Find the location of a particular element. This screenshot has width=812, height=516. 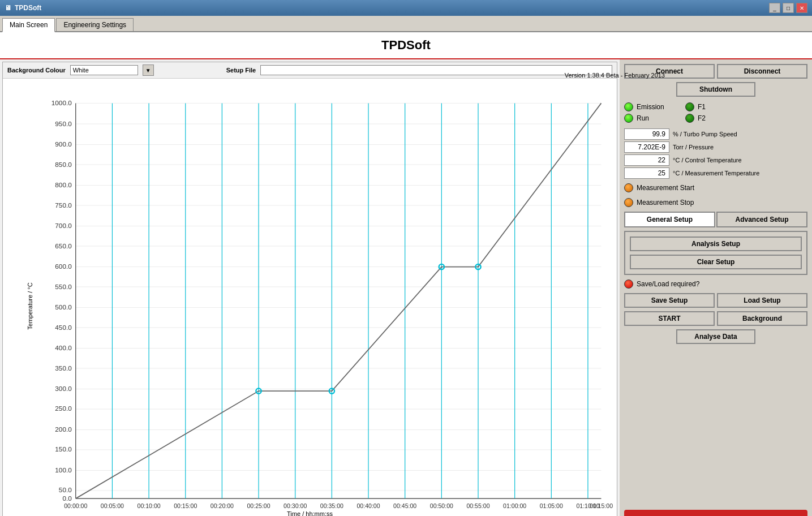

window-controls: _ □ ✕ is located at coordinates (788, 8).